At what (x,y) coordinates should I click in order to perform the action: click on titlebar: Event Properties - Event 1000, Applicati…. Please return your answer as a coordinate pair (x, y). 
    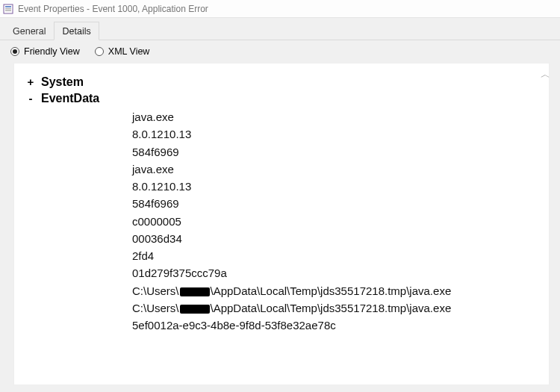
    Looking at the image, I should click on (280, 9).